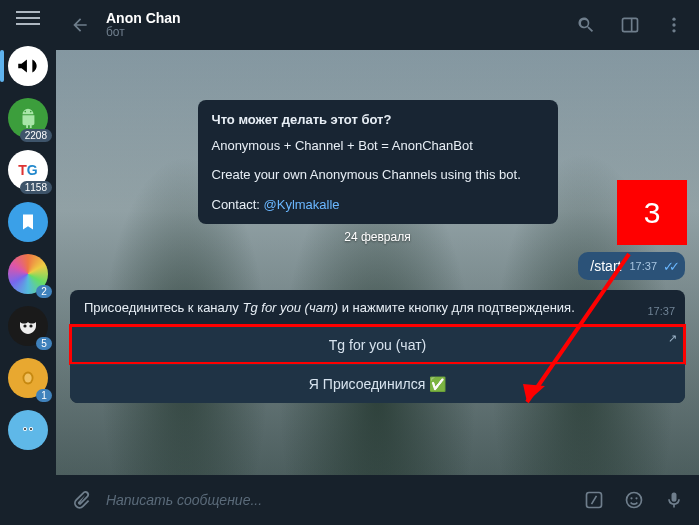 This screenshot has width=699, height=525. What do you see at coordinates (378, 175) in the screenshot?
I see `bot-intro-line2: Create your own Anonymous Channels using…` at bounding box center [378, 175].